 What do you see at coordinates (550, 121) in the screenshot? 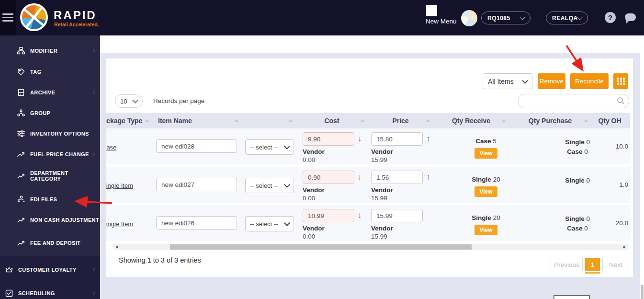
I see `column-header-qty-purchase: Qty Purchase` at bounding box center [550, 121].